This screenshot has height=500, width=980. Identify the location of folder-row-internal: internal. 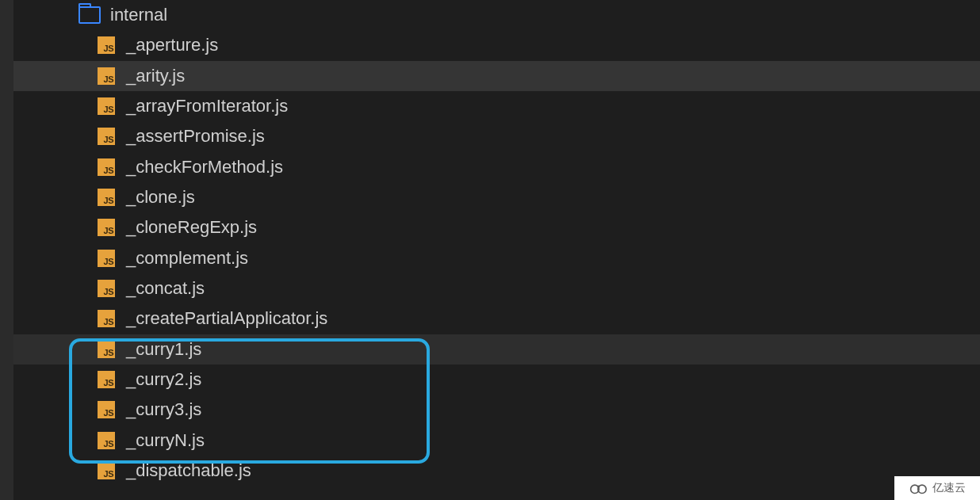
(496, 15).